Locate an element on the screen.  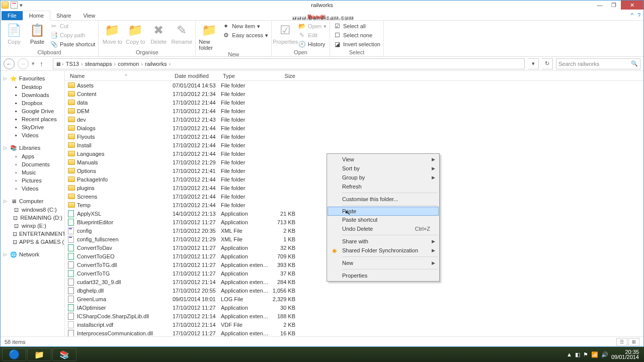
delete-button: ✖Delete is located at coordinates (158, 33).